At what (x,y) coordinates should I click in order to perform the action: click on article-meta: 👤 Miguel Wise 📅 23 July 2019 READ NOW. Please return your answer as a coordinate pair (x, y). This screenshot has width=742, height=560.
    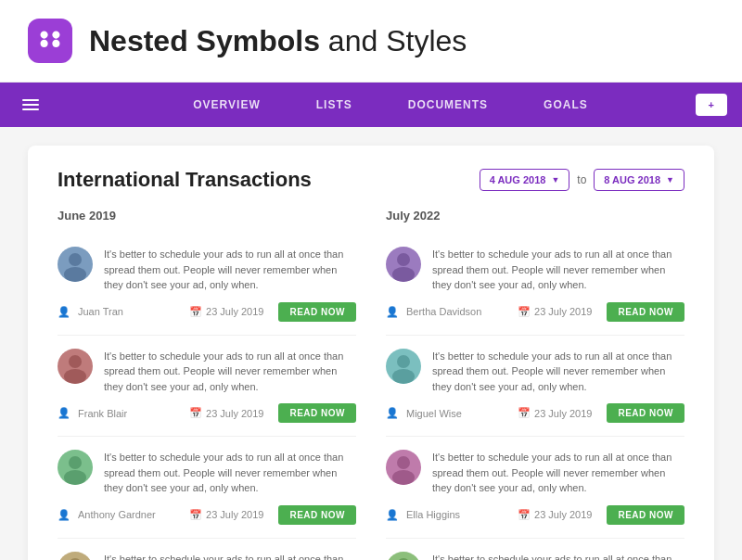
    Looking at the image, I should click on (535, 414).